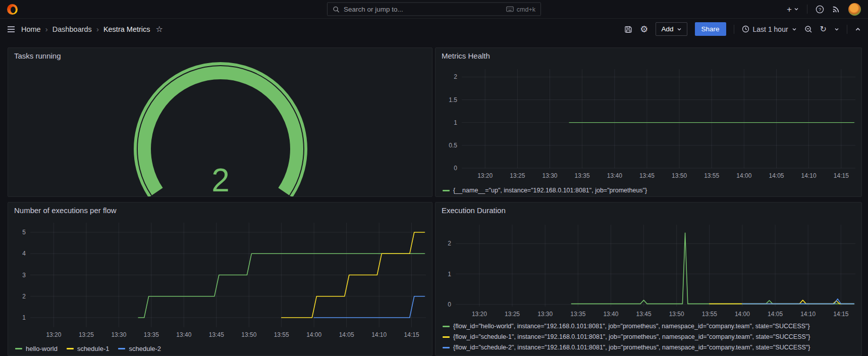 The width and height of the screenshot is (868, 356). What do you see at coordinates (139, 348) in the screenshot?
I see `legend-item: schedule-2` at bounding box center [139, 348].